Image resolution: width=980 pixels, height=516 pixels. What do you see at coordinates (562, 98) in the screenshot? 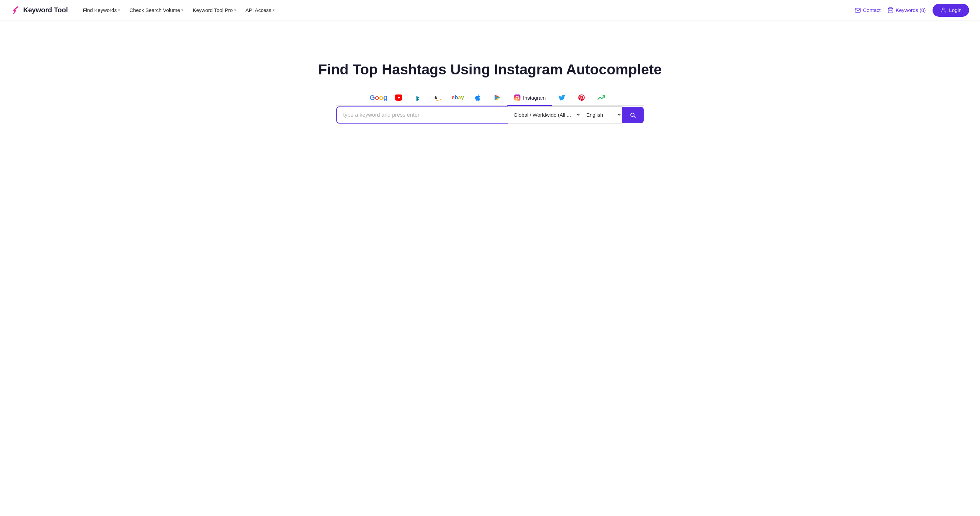
I see `twitter-icon` at bounding box center [562, 98].